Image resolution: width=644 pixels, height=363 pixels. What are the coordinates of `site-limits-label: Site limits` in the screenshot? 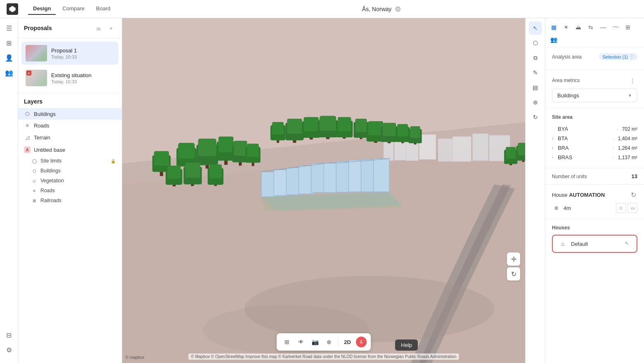 It's located at (73, 161).